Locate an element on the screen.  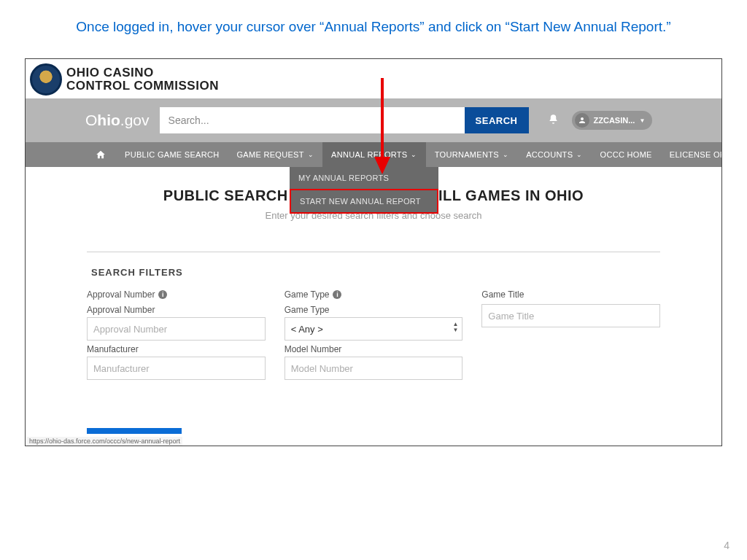
search-button: SEARCH is located at coordinates (497, 120).